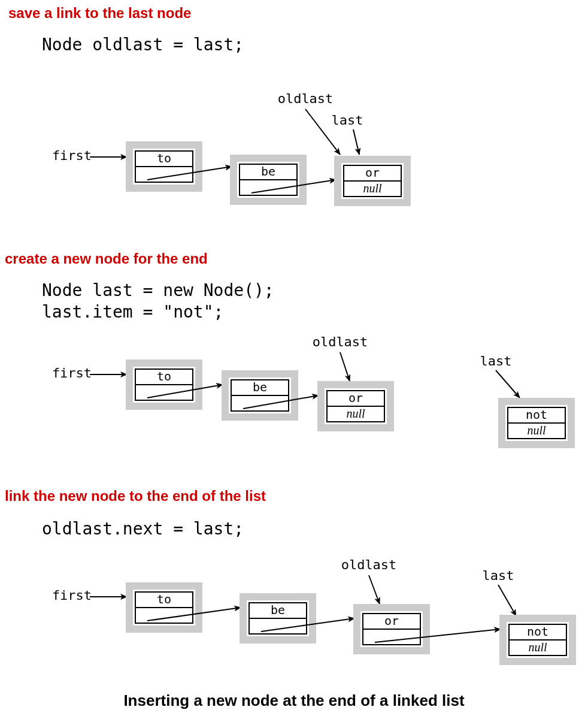 The image size is (588, 719). I want to click on step-3-node-or: or, so click(392, 629).